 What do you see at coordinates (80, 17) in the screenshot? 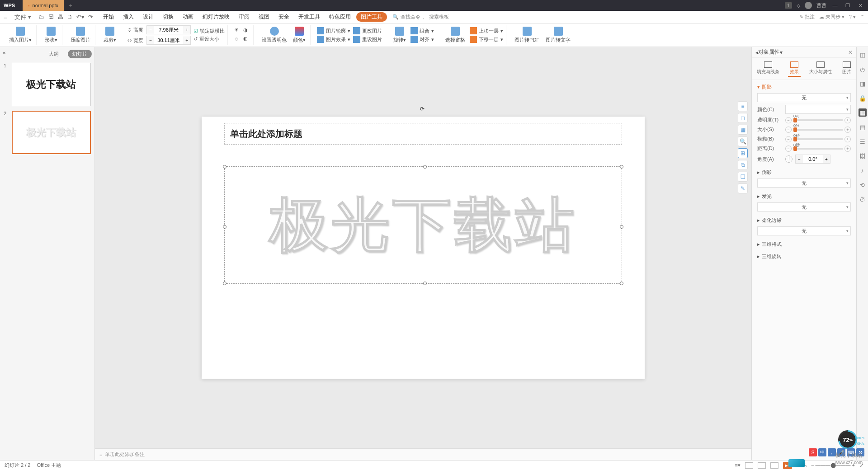
I see `undo-icon: ↶▾` at bounding box center [80, 17].